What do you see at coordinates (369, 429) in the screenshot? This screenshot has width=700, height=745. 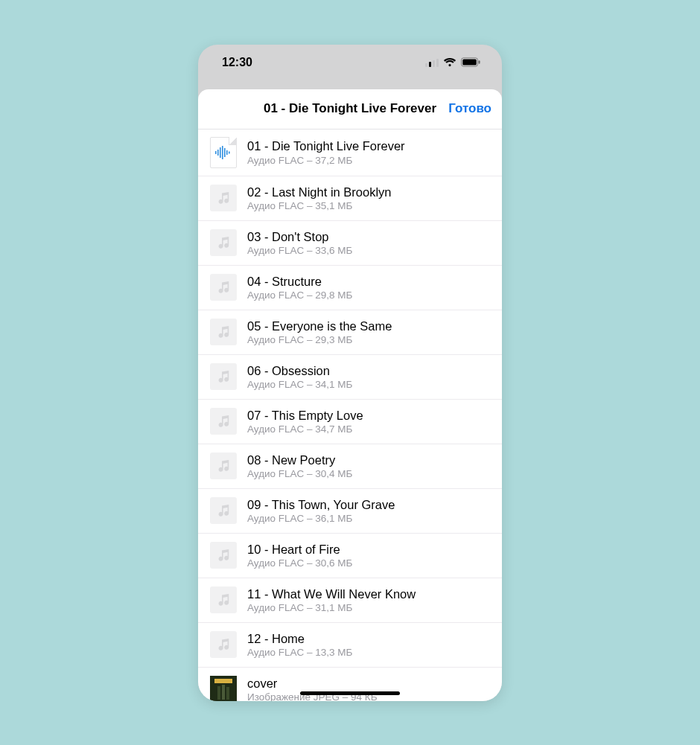 I see `file-meta: Аудио FLAC – 34,7 МБ` at bounding box center [369, 429].